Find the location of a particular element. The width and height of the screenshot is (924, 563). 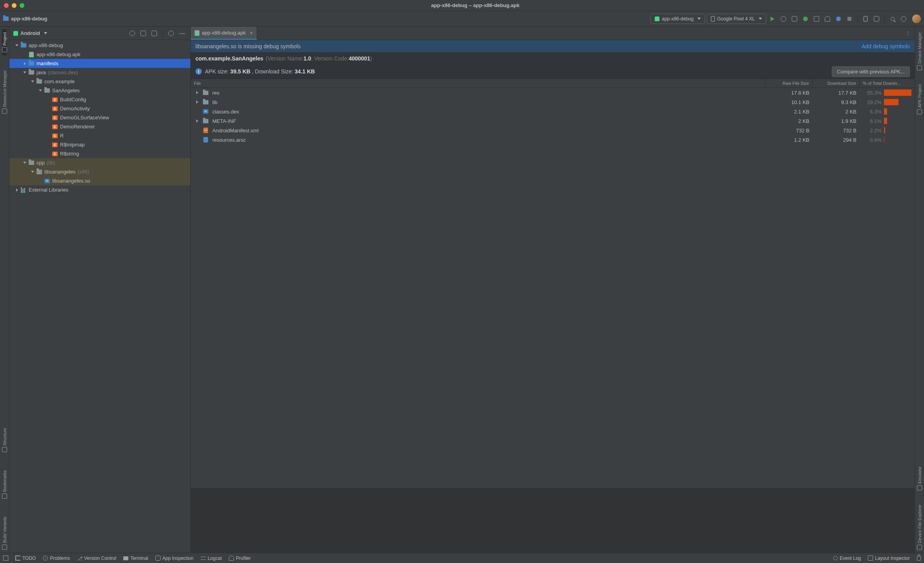

search-everywhere-button is located at coordinates (893, 19).